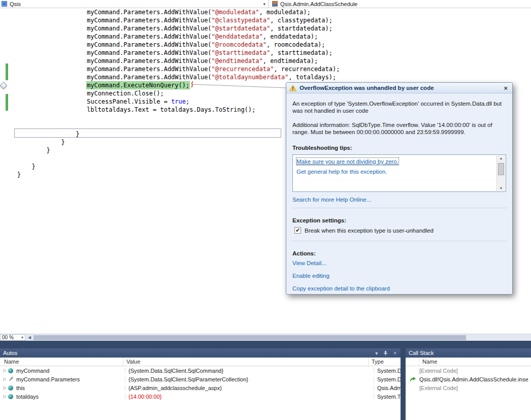  What do you see at coordinates (332, 200) in the screenshot?
I see `search-help-online-link: Search for more Help Online...` at bounding box center [332, 200].